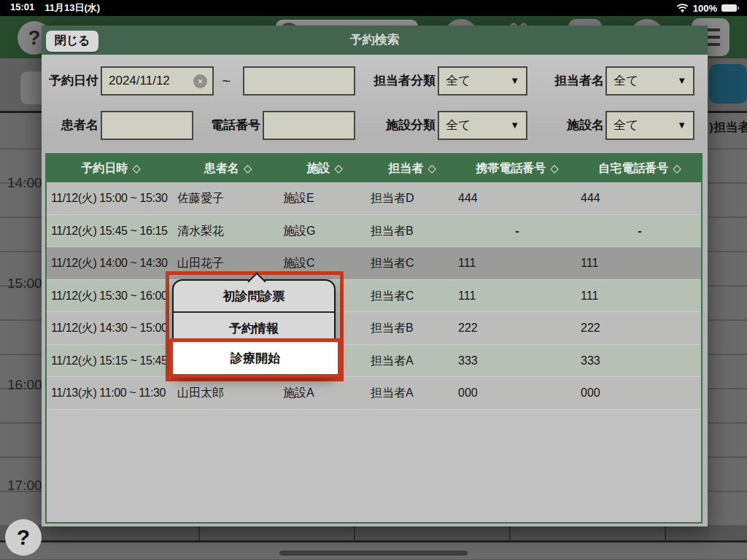 The image size is (747, 560). I want to click on table-row: 11/12(火) 15:15 ~ 15:45担当者A333333, so click(374, 362).